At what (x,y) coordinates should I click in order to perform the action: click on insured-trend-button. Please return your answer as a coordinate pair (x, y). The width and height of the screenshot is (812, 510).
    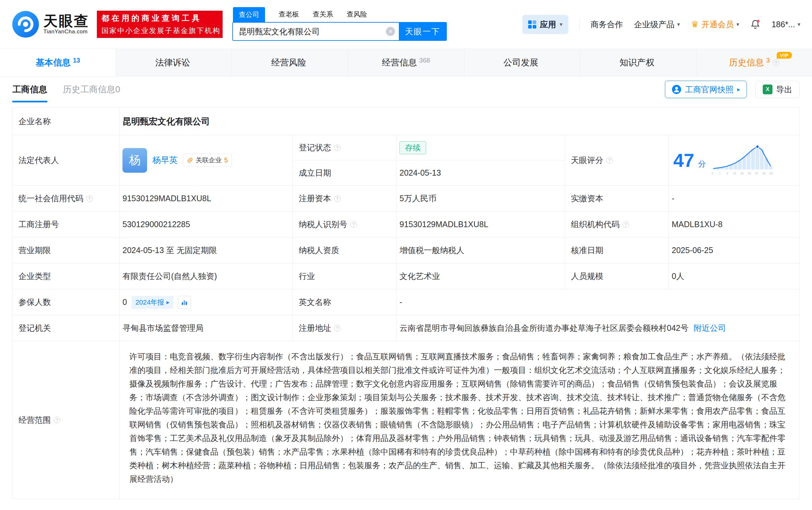
    Looking at the image, I should click on (184, 302).